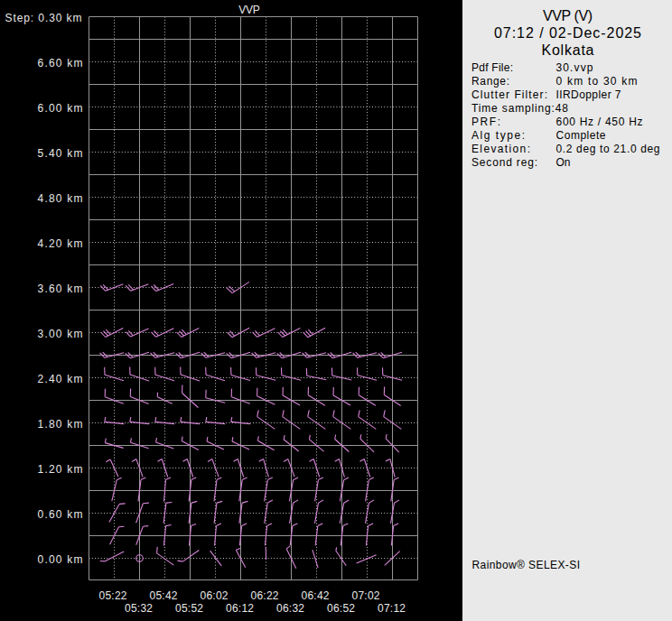  What do you see at coordinates (139, 608) in the screenshot?
I see `svg-text: 05:32` at bounding box center [139, 608].